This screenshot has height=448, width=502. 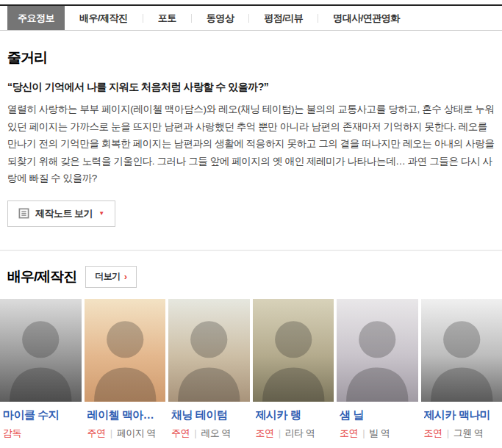 What do you see at coordinates (42, 277) in the screenshot?
I see `cast-section-title: 배우/제작진` at bounding box center [42, 277].